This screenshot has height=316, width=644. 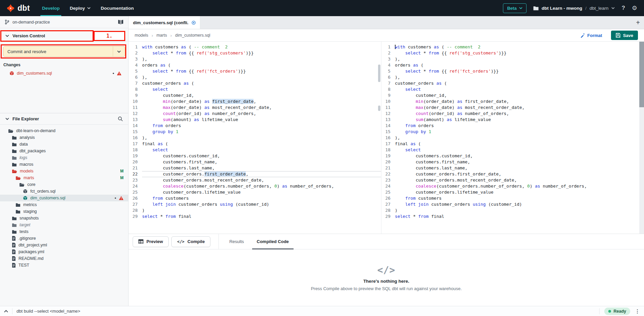 I want to click on tree-item-macros: macros, so click(x=64, y=164).